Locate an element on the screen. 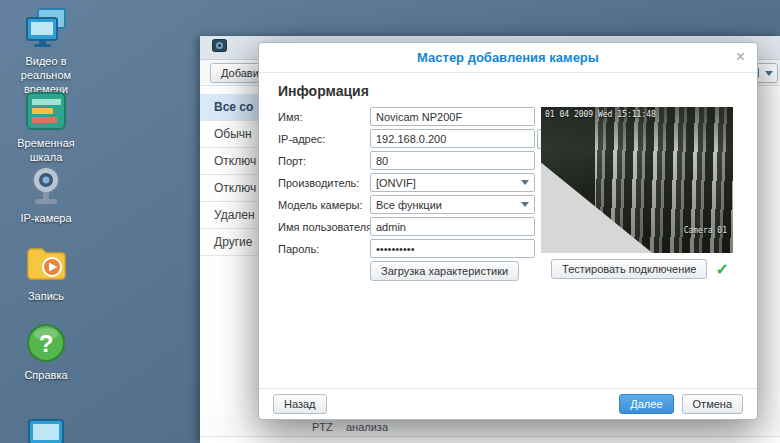 The image size is (780, 443). back-button: Назад is located at coordinates (300, 404).